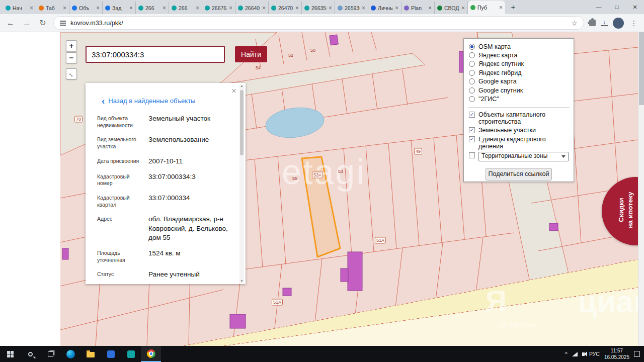  Describe the element at coordinates (567, 354) in the screenshot. I see `tray-expand-icon: ^` at that location.